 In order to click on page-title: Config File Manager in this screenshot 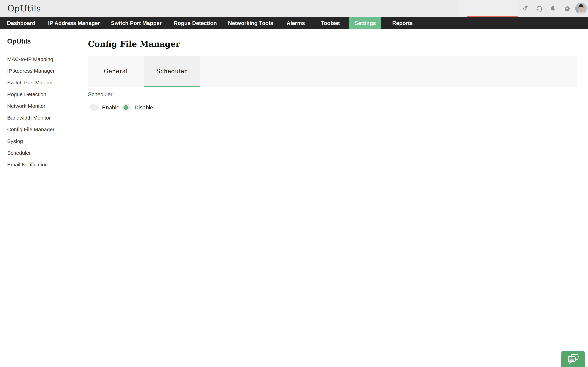, I will do `click(134, 44)`.